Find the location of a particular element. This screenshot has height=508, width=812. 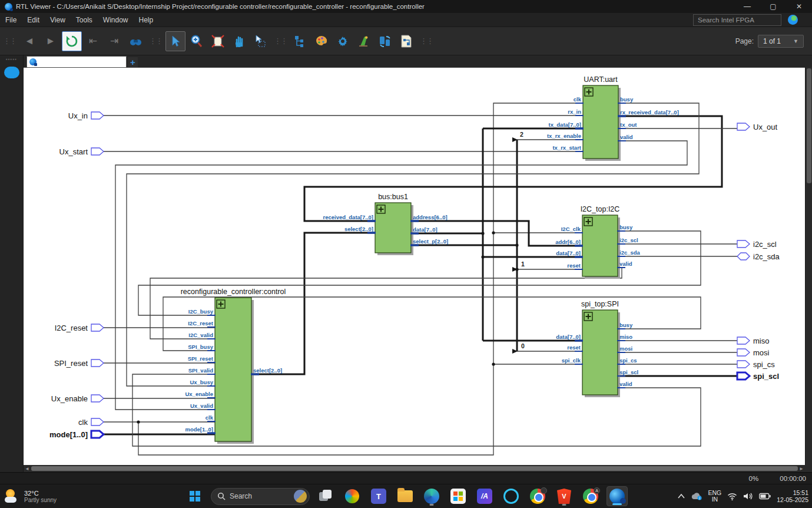

color-settings-button is located at coordinates (322, 41).